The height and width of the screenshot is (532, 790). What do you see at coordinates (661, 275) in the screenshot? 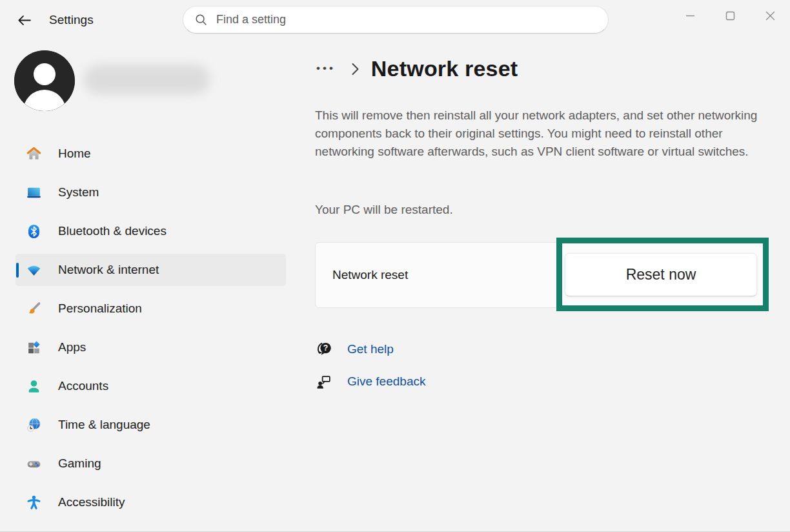
I see `reset-now-button: Reset now` at bounding box center [661, 275].